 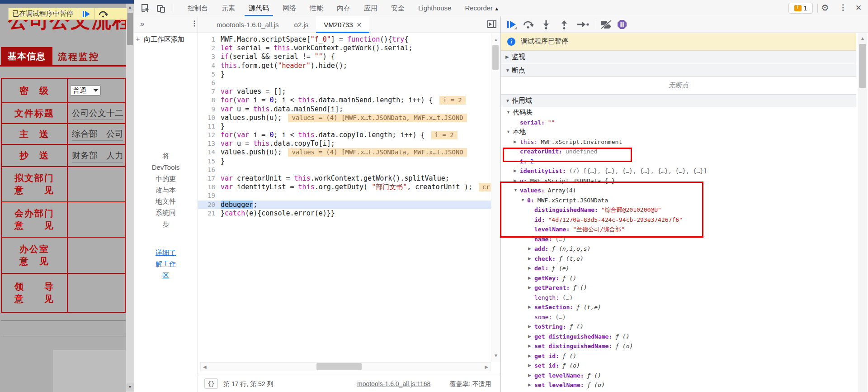 What do you see at coordinates (142, 24) in the screenshot?
I see `navigator-more-tabs-button: »` at bounding box center [142, 24].